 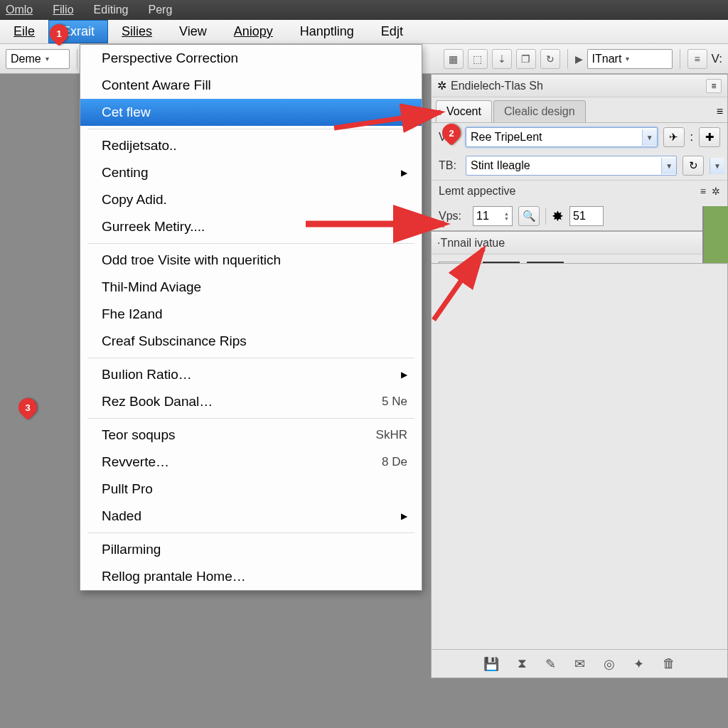 I want to click on menu-item: Creaf Subscinance Rips, so click(x=251, y=341).